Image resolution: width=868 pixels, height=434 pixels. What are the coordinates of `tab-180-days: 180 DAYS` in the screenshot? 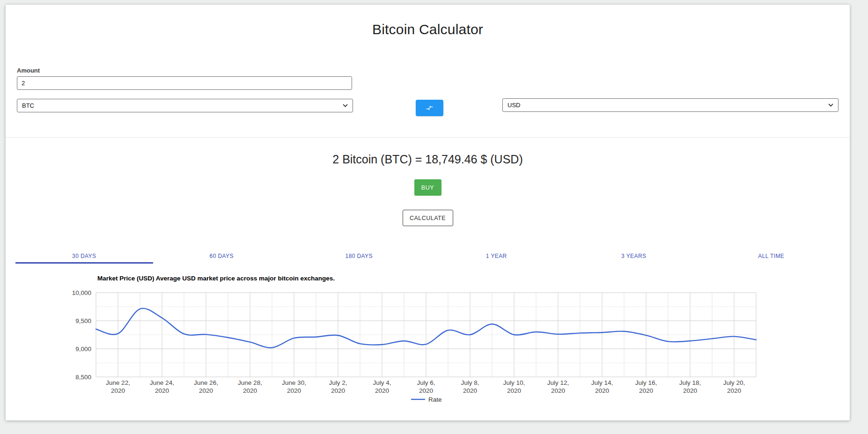 It's located at (359, 257).